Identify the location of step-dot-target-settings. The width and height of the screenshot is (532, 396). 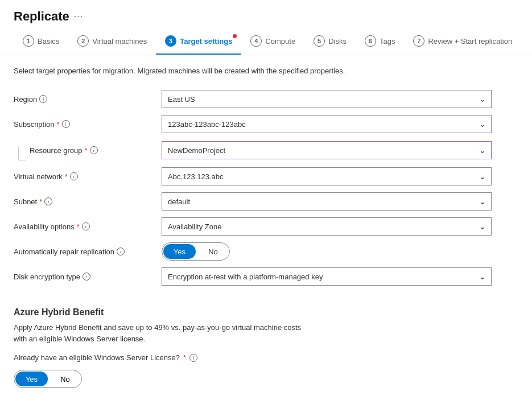
(234, 36).